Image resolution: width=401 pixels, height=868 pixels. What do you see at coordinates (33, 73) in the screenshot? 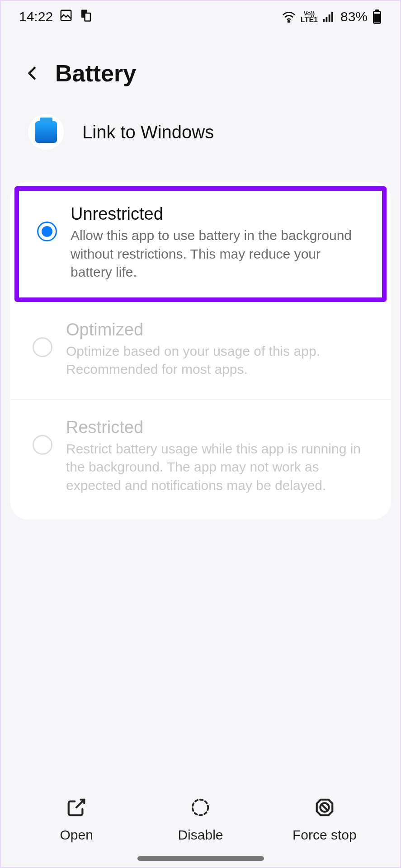
I see `back-button` at bounding box center [33, 73].